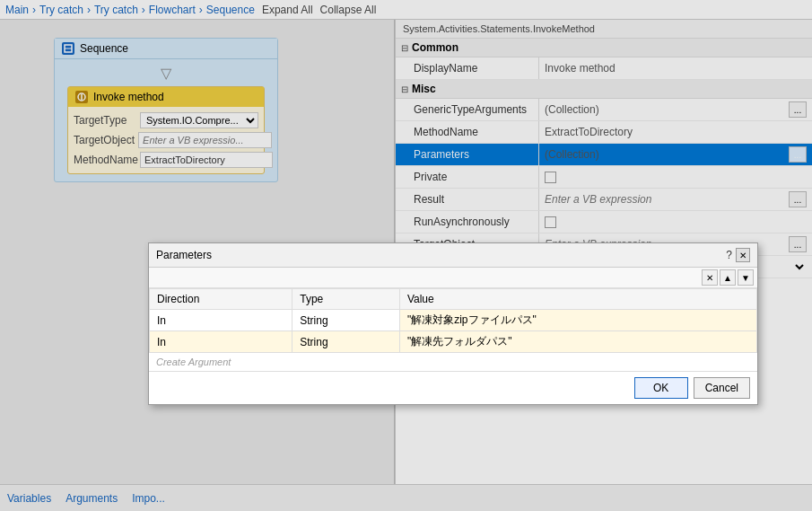 The image size is (812, 511). Describe the element at coordinates (17, 10) in the screenshot. I see `breadcrumb-main: Main` at that location.